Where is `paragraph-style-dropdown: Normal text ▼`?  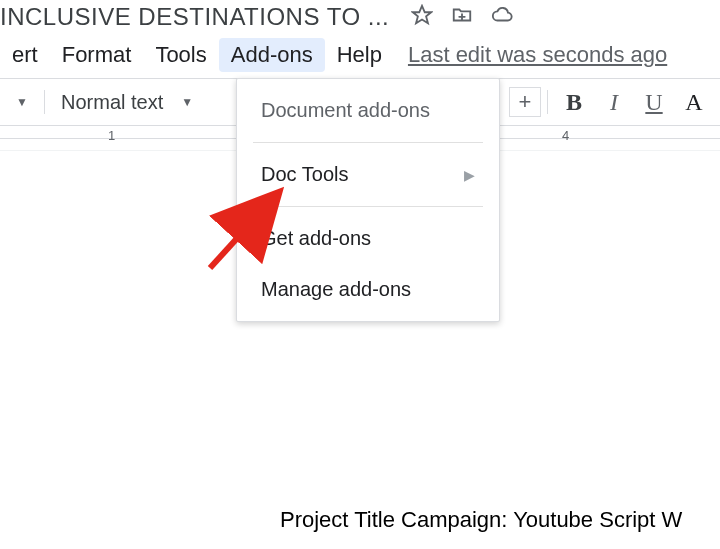
paragraph-style-dropdown: Normal text ▼ is located at coordinates (127, 102).